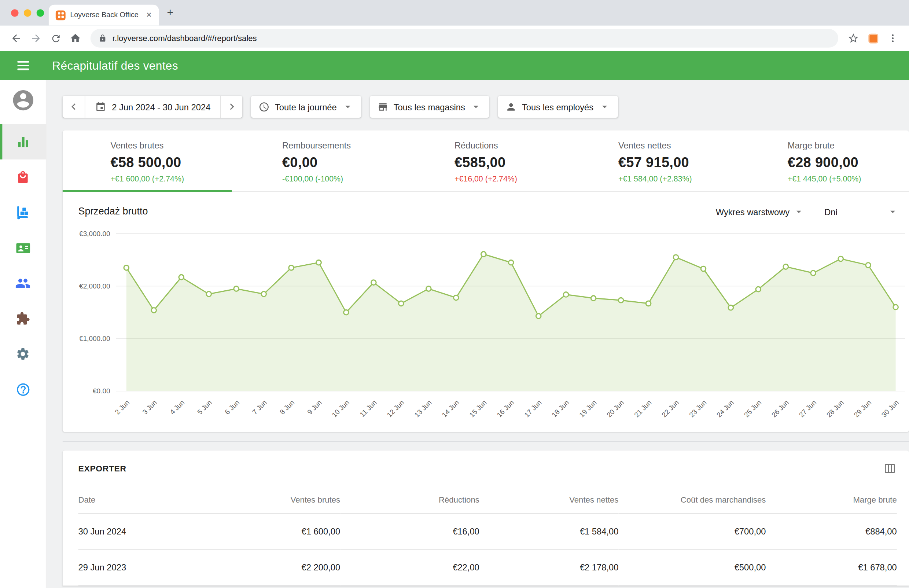 Image resolution: width=909 pixels, height=588 pixels. I want to click on svg-text: 12 Jun, so click(396, 409).